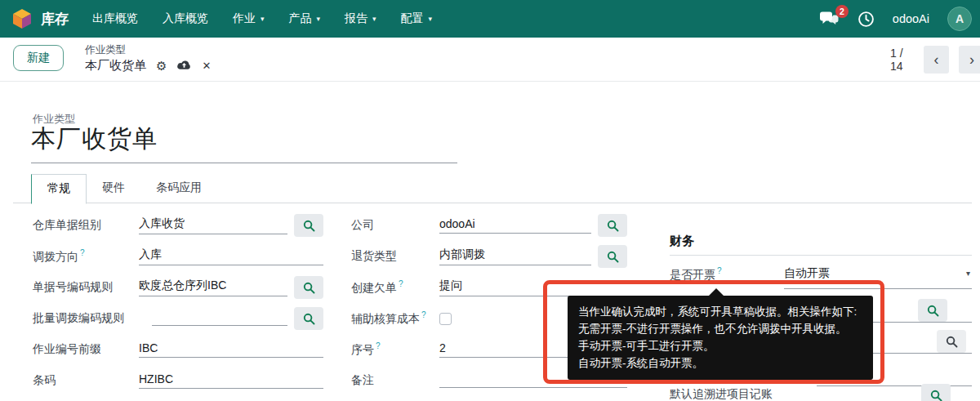  Describe the element at coordinates (821, 245) in the screenshot. I see `financial-section-header: 财务` at that location.